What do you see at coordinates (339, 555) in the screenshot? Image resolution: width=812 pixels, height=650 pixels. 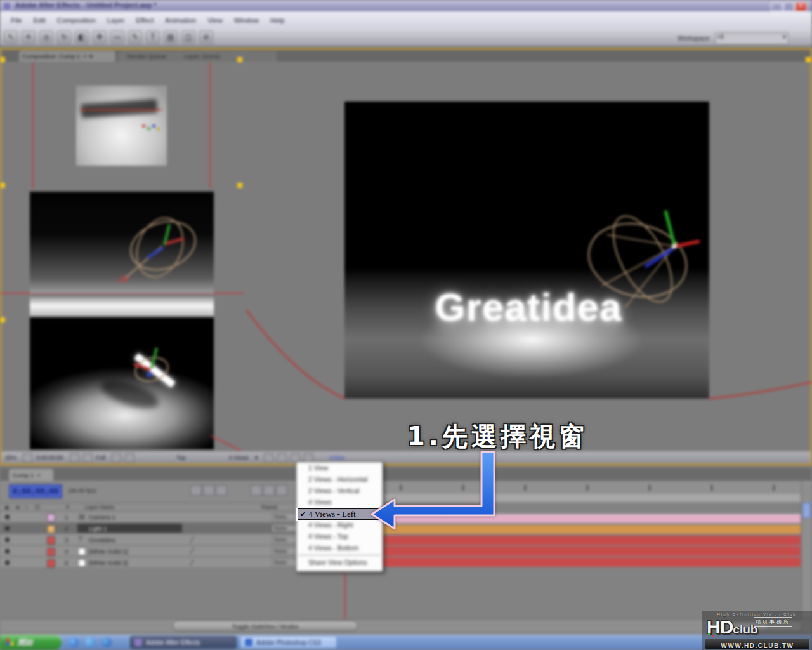 I see `menu-separator` at bounding box center [339, 555].